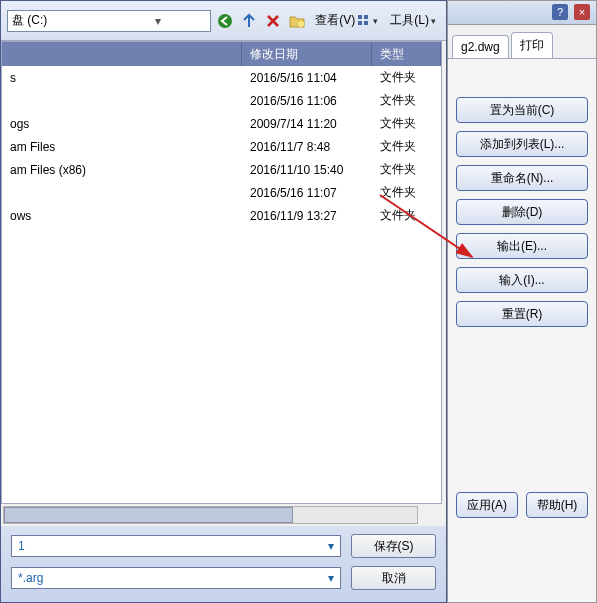 The height and width of the screenshot is (603, 597). What do you see at coordinates (307, 54) in the screenshot?
I see `column-header-date: 修改日期` at bounding box center [307, 54].